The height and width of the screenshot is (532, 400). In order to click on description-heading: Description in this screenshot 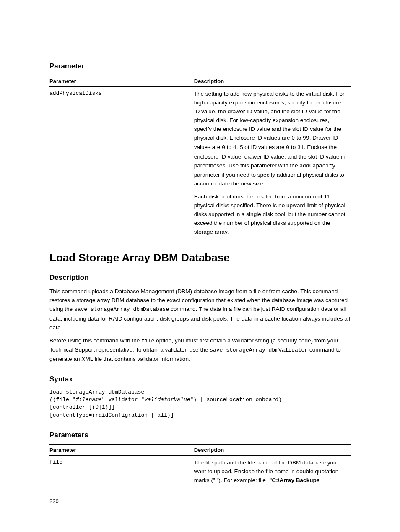, I will do `click(200, 278)`.